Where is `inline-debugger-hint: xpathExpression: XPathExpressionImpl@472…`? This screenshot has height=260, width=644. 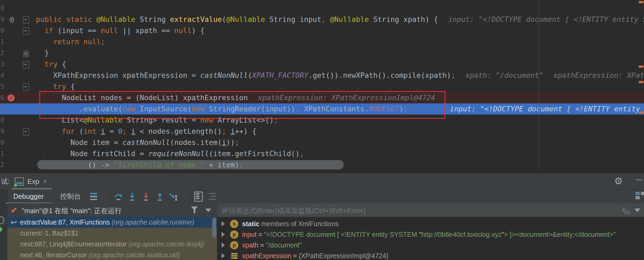
inline-debugger-hint: xpathExpression: XPathExpressionImpl@472… is located at coordinates (599, 75).